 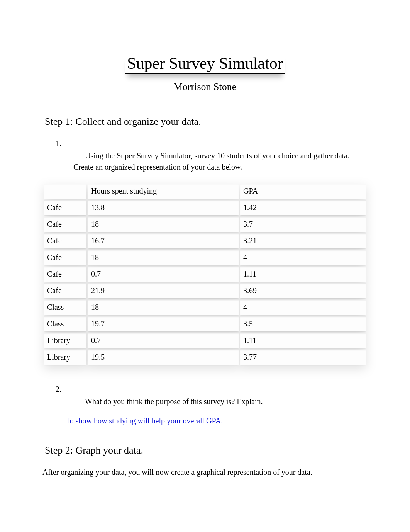 I want to click on cell-gpa: 3.69, so click(x=303, y=291).